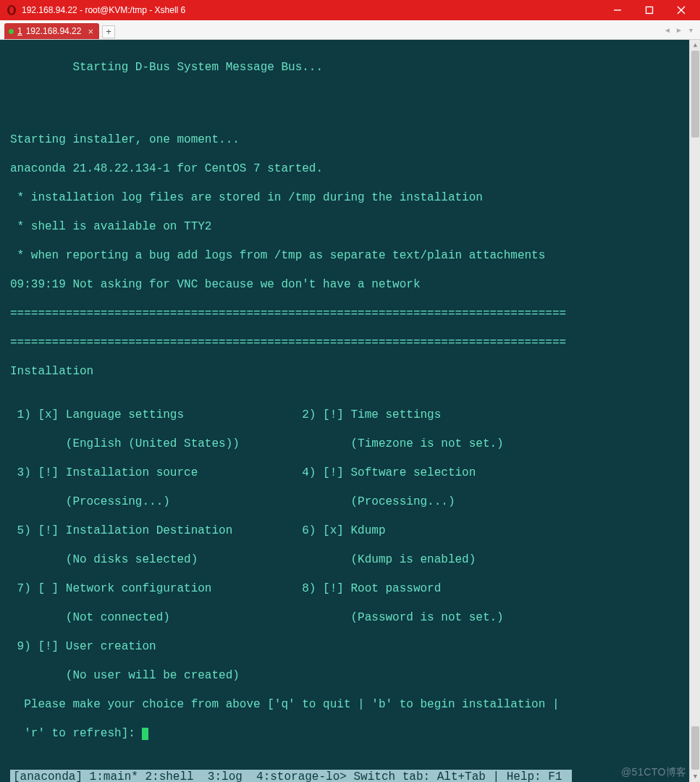 The height and width of the screenshot is (782, 700). What do you see at coordinates (350, 10) in the screenshot?
I see `window-titlebar: 192.168.94.22 - root@KVM:/tmp - Xshell 6` at bounding box center [350, 10].